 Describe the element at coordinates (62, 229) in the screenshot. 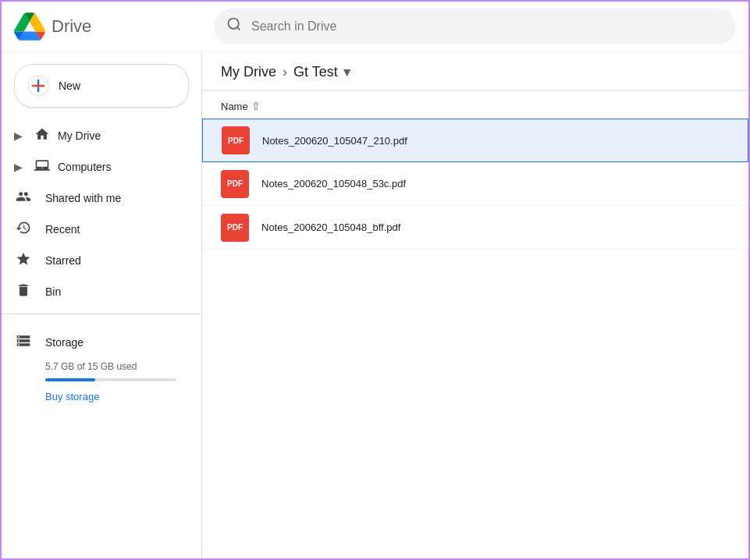

I see `sidebar-item-recent-label: Recent` at that location.